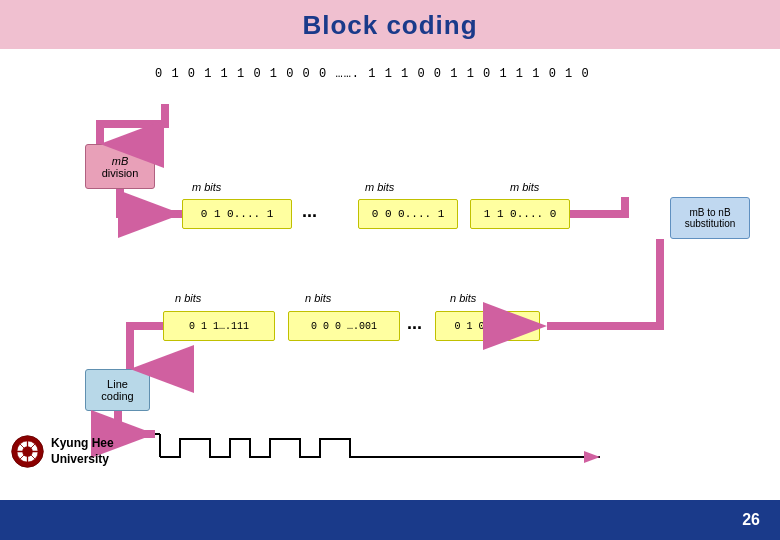 The height and width of the screenshot is (540, 780). I want to click on bottom-box-3: 0 1 0 ….101, so click(488, 326).